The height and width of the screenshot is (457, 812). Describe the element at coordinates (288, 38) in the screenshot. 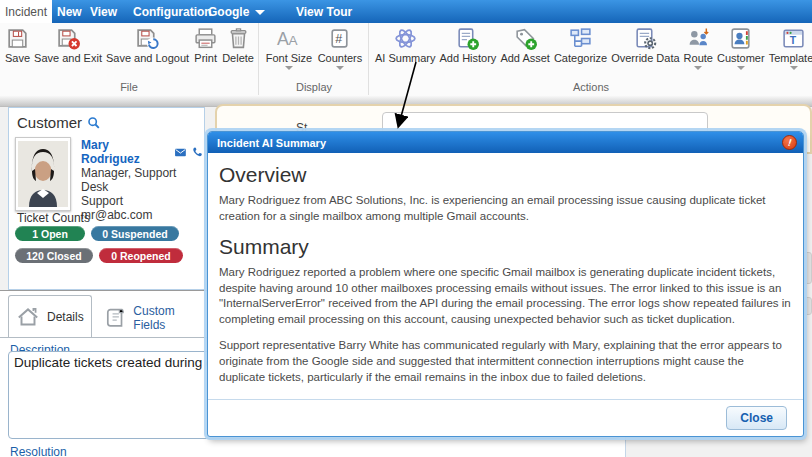

I see `font-size-icon: AA` at that location.